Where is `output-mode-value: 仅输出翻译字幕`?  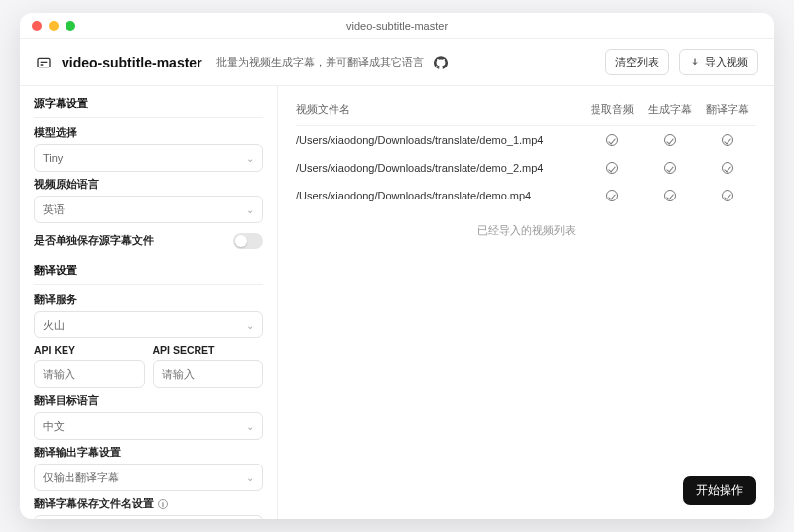
output-mode-value: 仅输出翻译字幕 is located at coordinates (81, 478).